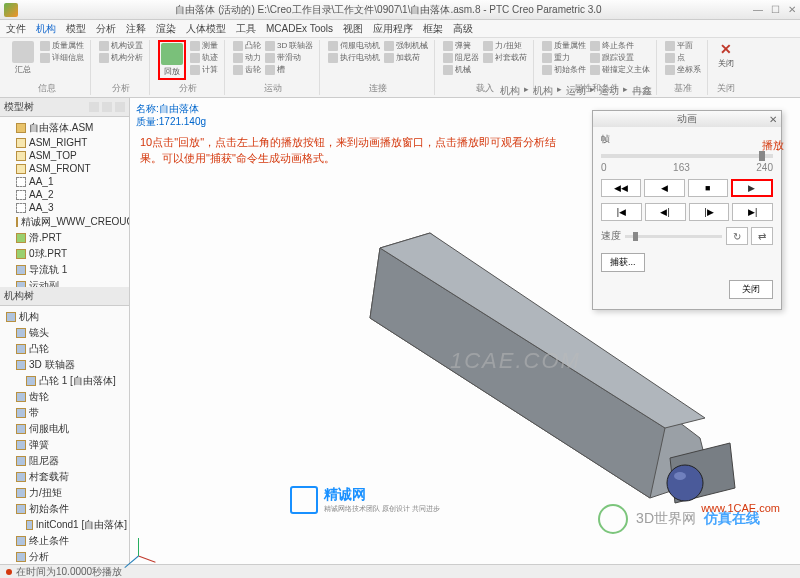  Describe the element at coordinates (393, 29) in the screenshot. I see `menu-apps: 应用程序` at that location.